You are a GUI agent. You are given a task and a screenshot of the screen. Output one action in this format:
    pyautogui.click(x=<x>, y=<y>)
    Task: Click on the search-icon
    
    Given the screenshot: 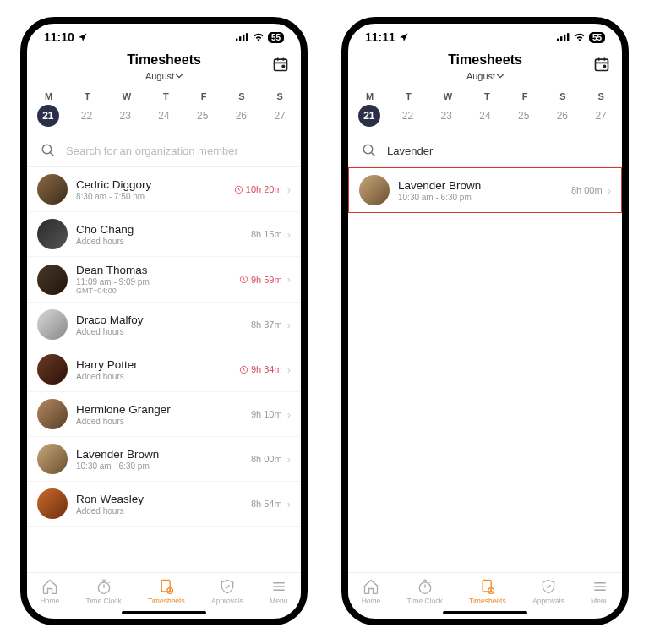 What is the action you would take?
    pyautogui.click(x=369, y=150)
    